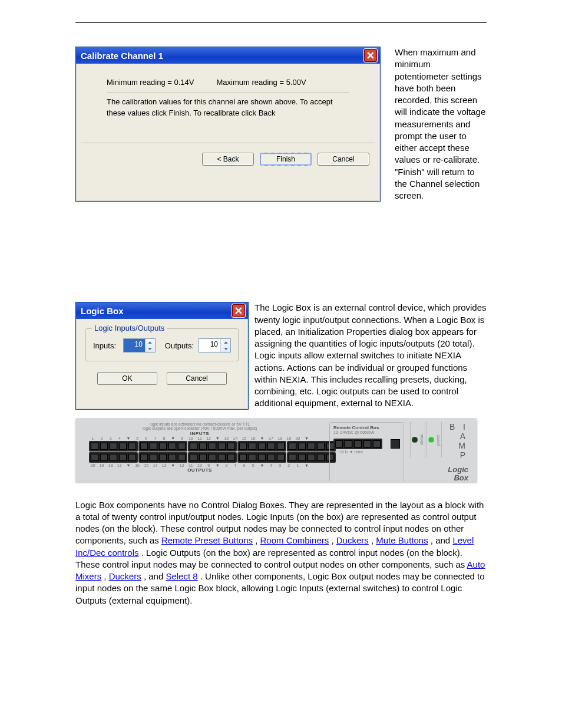 The image size is (562, 728). I want to click on hw-input-terminals, so click(200, 446).